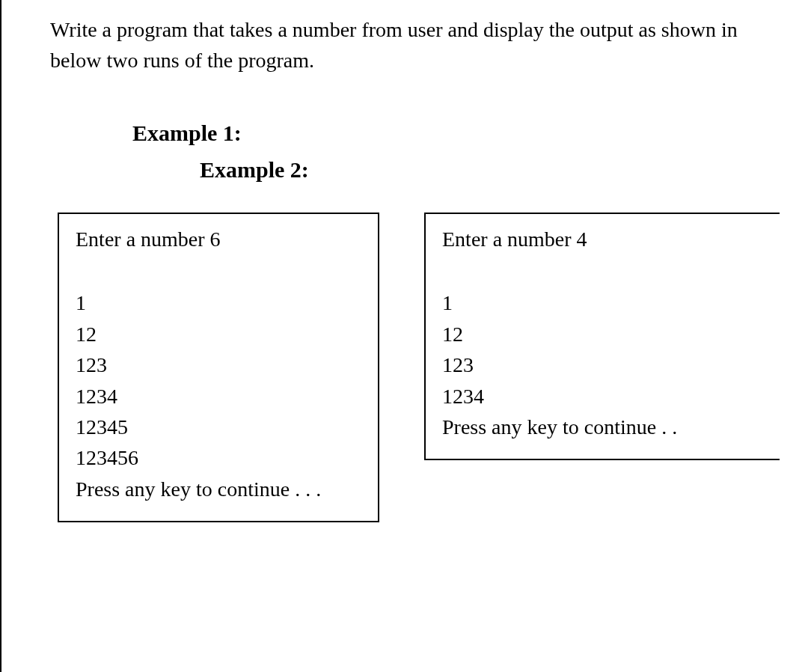 The image size is (808, 672). Describe the element at coordinates (610, 427) in the screenshot. I see `console-press-any-key: Press any key to continue . .` at that location.